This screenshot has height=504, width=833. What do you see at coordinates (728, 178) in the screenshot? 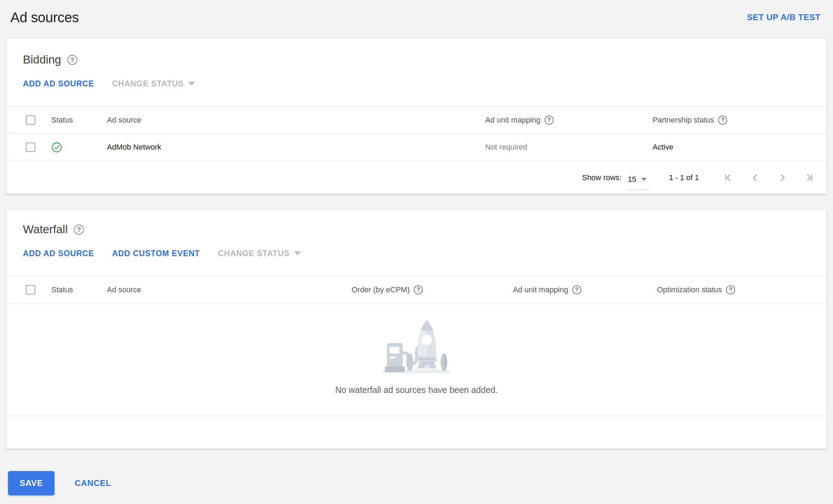
I see `first-page-icon` at bounding box center [728, 178].